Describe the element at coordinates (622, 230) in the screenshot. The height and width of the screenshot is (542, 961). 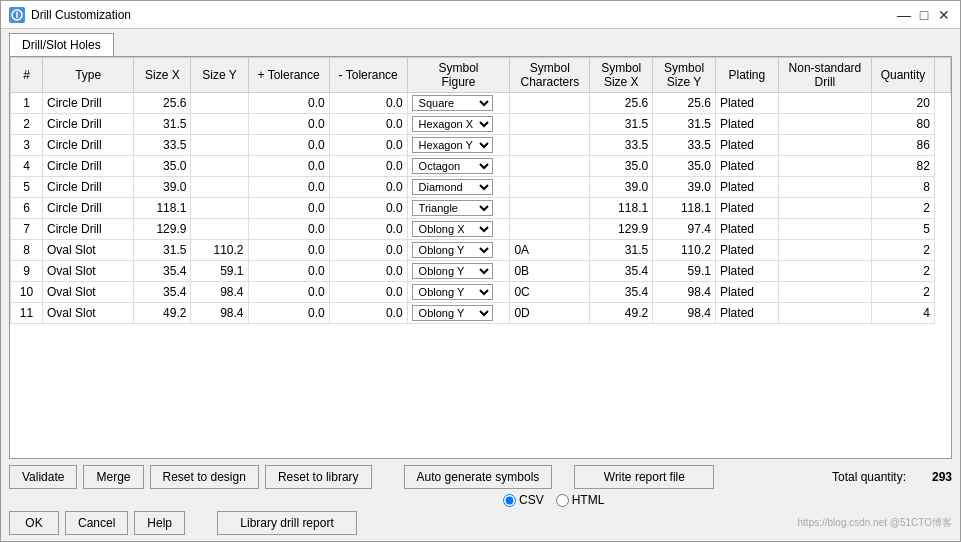
I see `table-cell: 129.9` at that location.